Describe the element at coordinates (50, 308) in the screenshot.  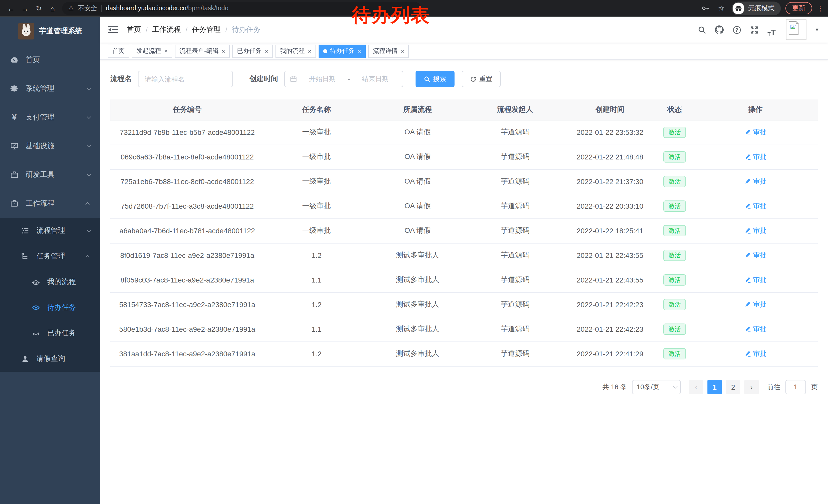
I see `sidebar-item-todo-task: 待办任务` at that location.